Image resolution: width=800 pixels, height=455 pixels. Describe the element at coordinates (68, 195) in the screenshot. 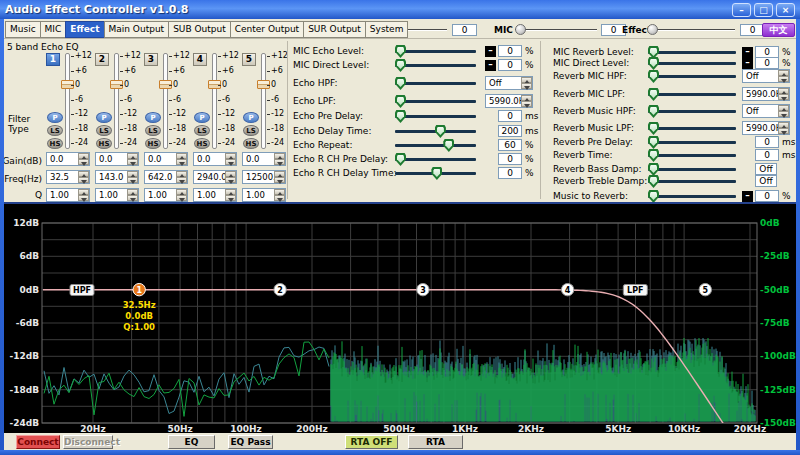

I see `band1-q-spinbox: 1.00` at that location.